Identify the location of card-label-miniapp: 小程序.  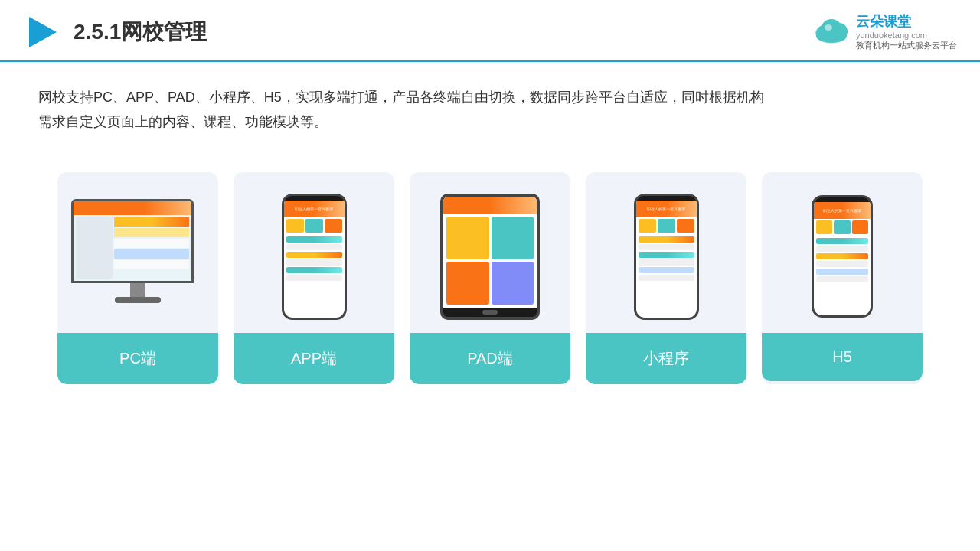
(666, 358).